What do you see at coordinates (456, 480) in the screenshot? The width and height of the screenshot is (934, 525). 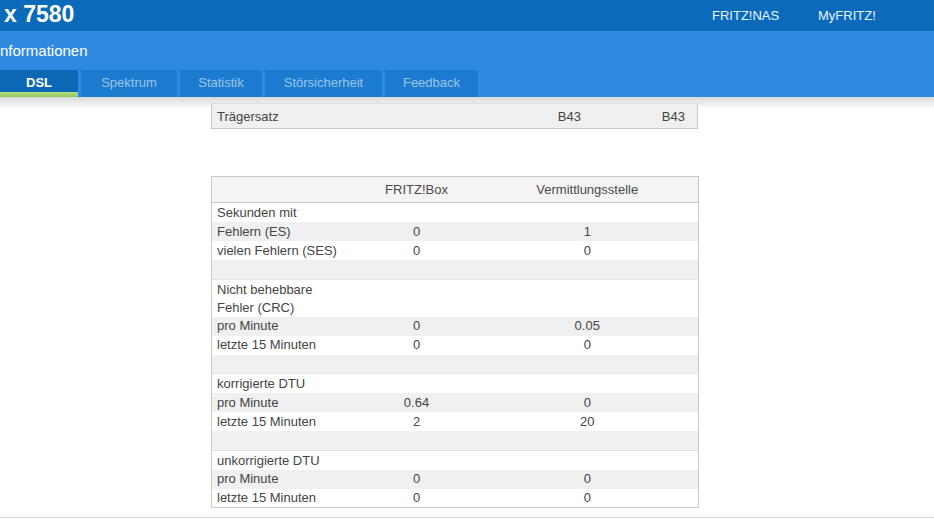 I see `table-row: pro Minute00` at bounding box center [456, 480].